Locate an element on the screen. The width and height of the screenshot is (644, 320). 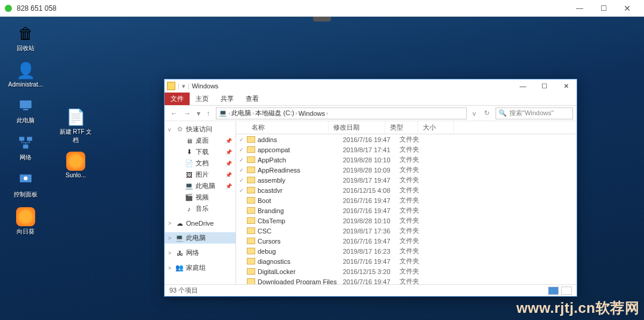
sidebar-homegroup: >👥家庭组 is located at coordinates (200, 267).